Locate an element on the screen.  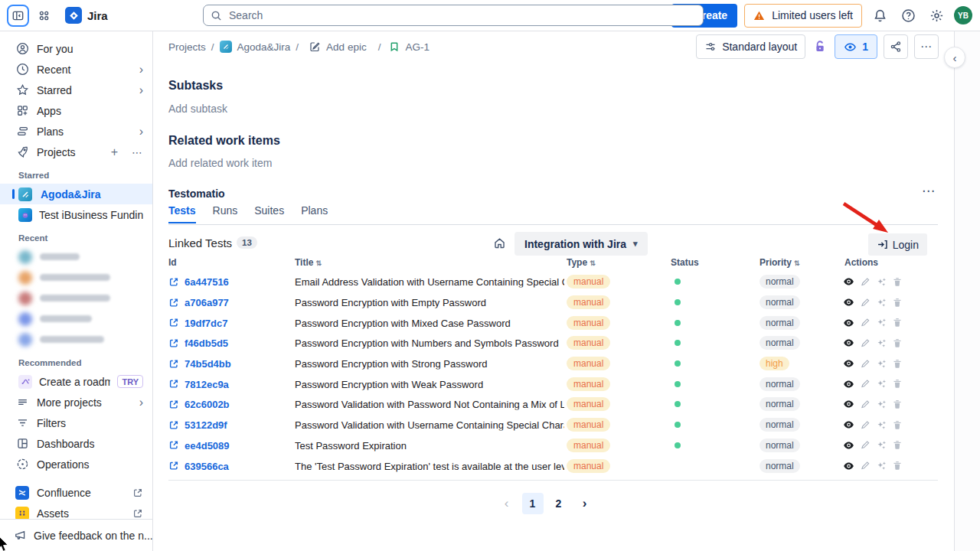
column-header-priority: Priority⇅ is located at coordinates (779, 262).